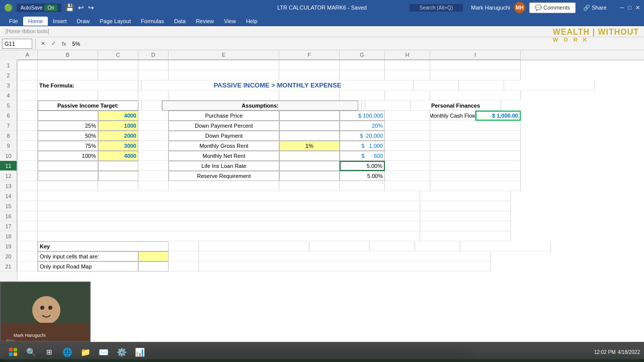 The width and height of the screenshot is (644, 362). What do you see at coordinates (362, 146) in the screenshot?
I see `cell-g9-monthly-gross-rent-value: $ 1,000` at bounding box center [362, 146].